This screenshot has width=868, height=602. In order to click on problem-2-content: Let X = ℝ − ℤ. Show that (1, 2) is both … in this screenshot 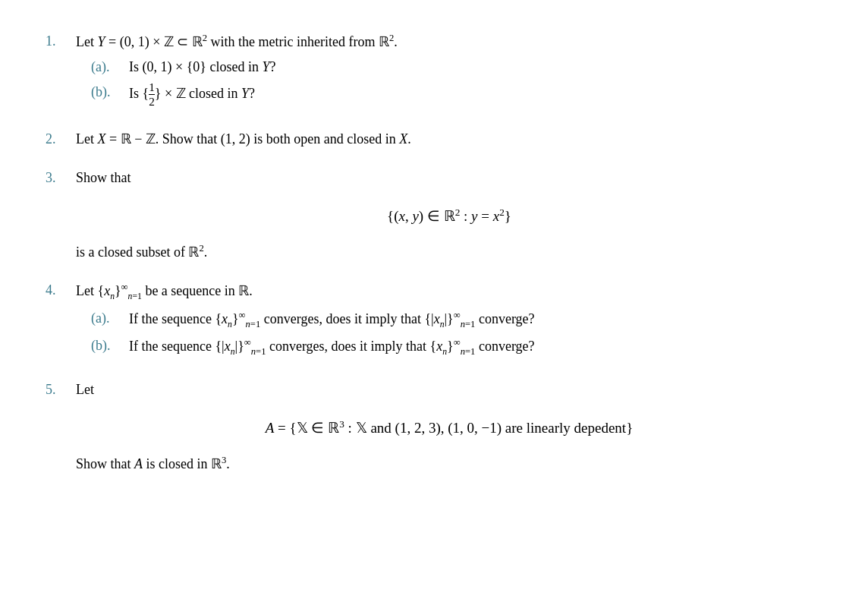, I will do `click(449, 140)`.